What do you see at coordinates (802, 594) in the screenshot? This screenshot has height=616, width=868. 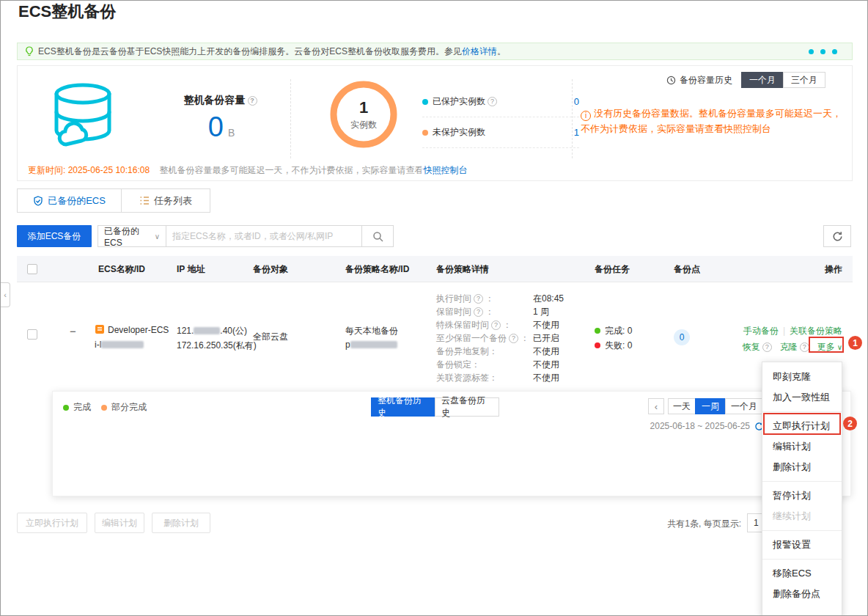 I see `menu-item-delete-backup-point: 删除备份点` at bounding box center [802, 594].